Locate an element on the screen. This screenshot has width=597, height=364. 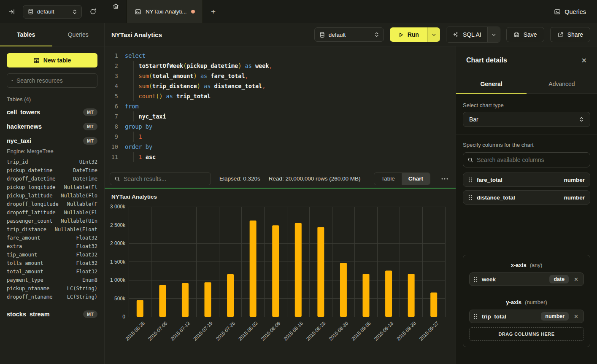
collapse-sidebar-button is located at coordinates (12, 12).